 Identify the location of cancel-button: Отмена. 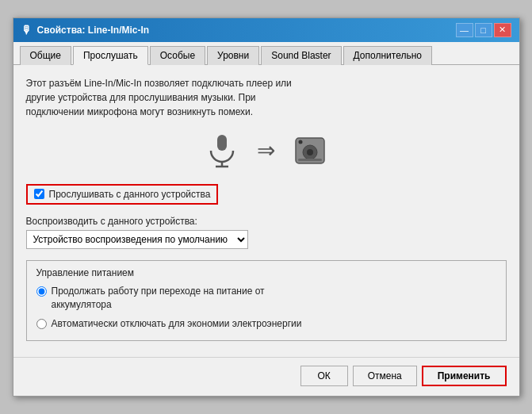
(385, 376).